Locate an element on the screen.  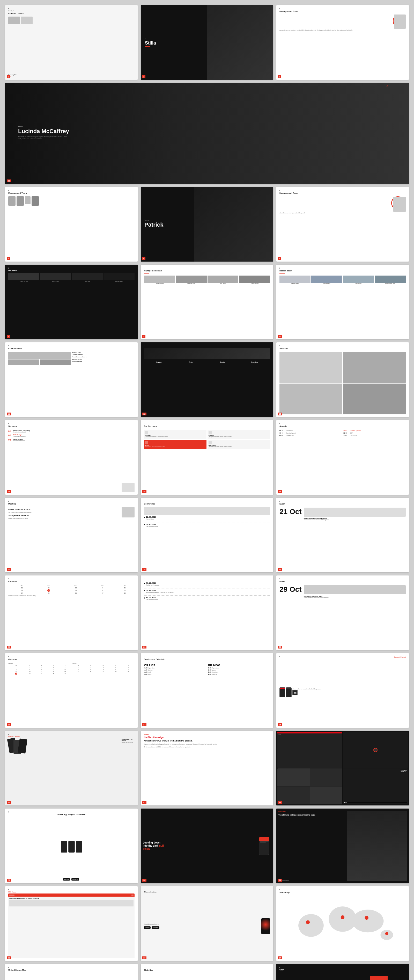
slide5-num: 5 is located at coordinates (8, 259).